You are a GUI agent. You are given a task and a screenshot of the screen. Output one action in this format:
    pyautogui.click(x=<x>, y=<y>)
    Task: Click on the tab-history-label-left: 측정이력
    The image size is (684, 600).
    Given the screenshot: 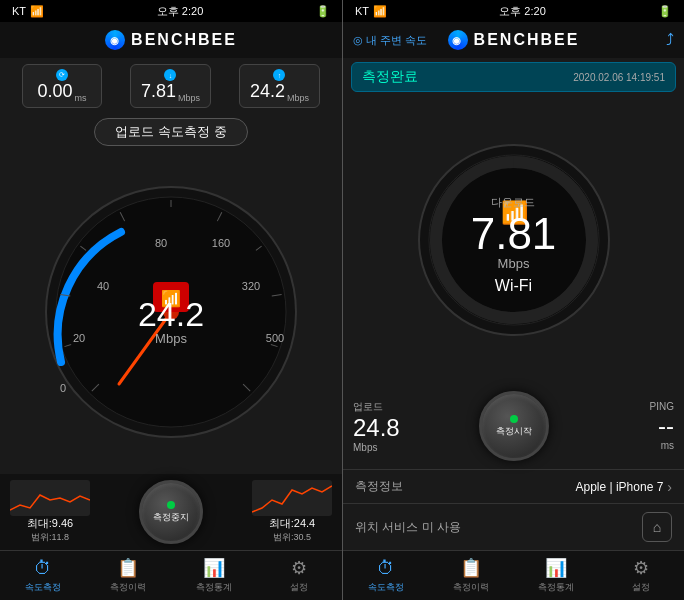 What is the action you would take?
    pyautogui.click(x=128, y=588)
    